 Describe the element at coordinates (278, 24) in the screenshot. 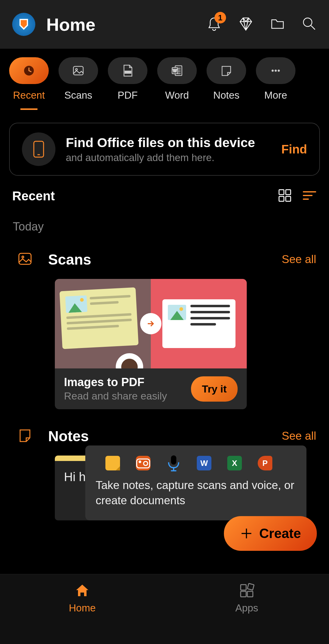

I see `folder-button` at that location.